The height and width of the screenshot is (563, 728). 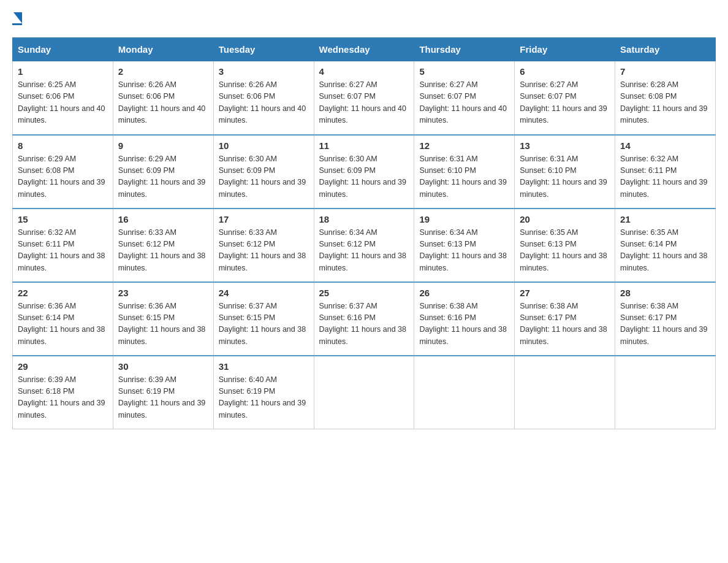 What do you see at coordinates (162, 177) in the screenshot?
I see `day-info: Sunrise: 6:29 AMSunset: 6:09 PMDaylight:…` at bounding box center [162, 177].